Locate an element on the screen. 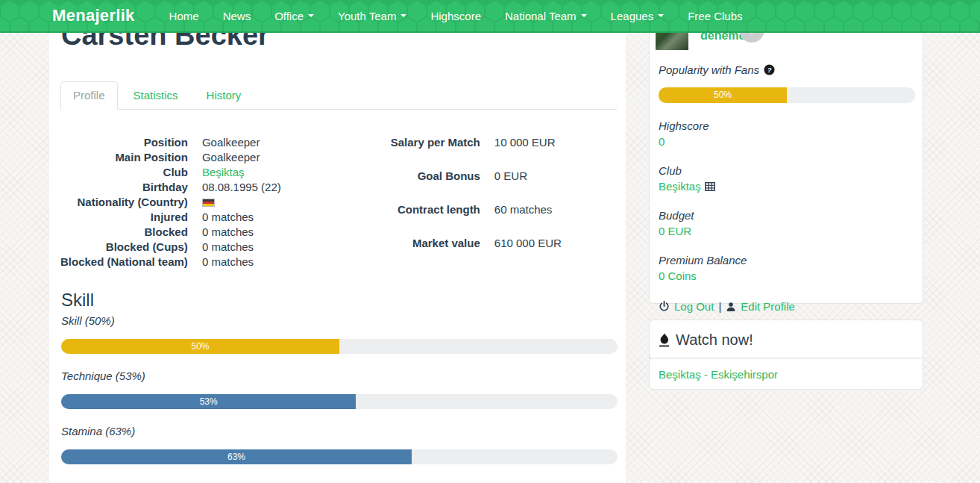  watch-match-link: Beşiktaş - Eskişehirspor is located at coordinates (786, 375).